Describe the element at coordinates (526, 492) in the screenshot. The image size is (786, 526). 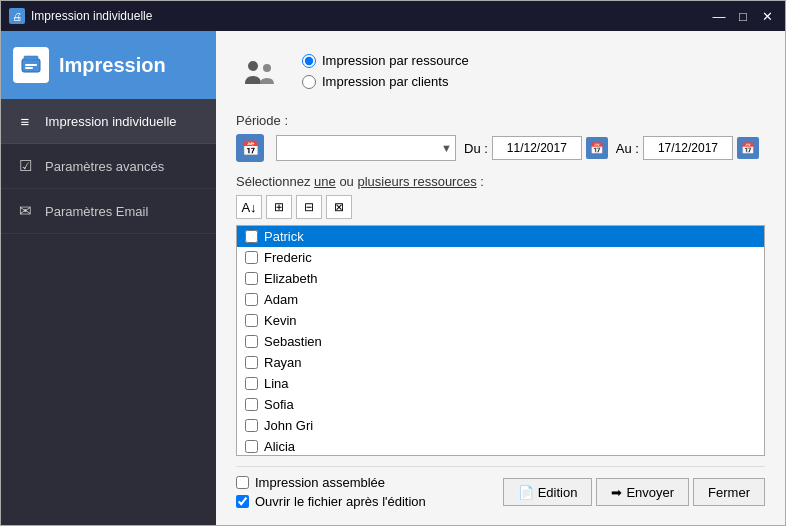
I see `edition-icon: 📄` at that location.